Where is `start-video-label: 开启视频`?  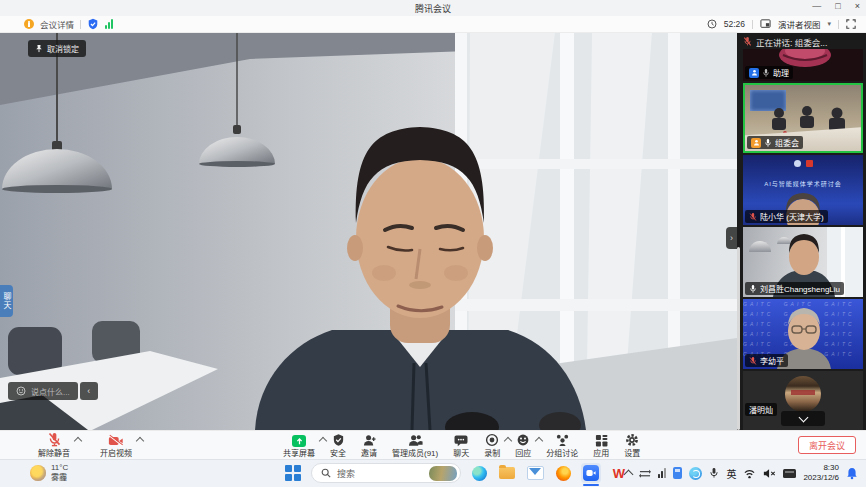
start-video-label: 开启视频 is located at coordinates (116, 452).